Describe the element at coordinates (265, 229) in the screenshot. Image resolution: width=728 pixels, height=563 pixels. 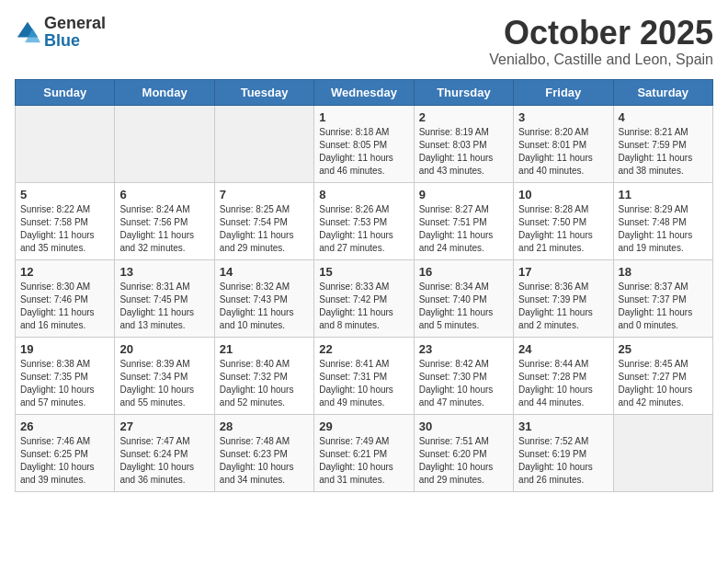
I see `day-info: Sunrise: 8:25 AM Sunset: 7:54 PM Dayligh…` at that location.